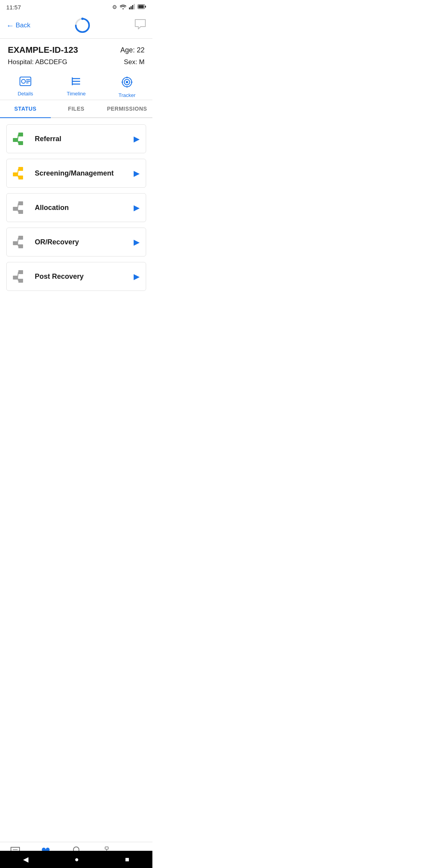 The image size is (422, 868). What do you see at coordinates (21, 208) in the screenshot?
I see `allocation-workflow-icon` at bounding box center [21, 208].